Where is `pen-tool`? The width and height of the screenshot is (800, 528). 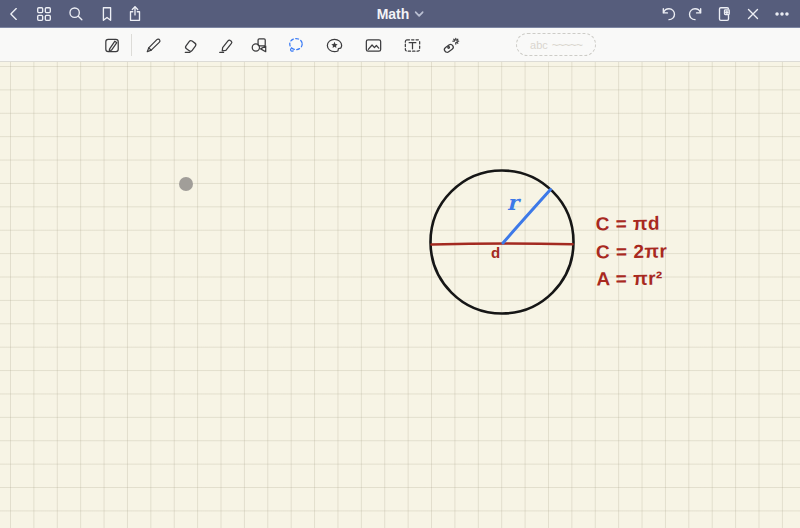 pen-tool is located at coordinates (153, 45).